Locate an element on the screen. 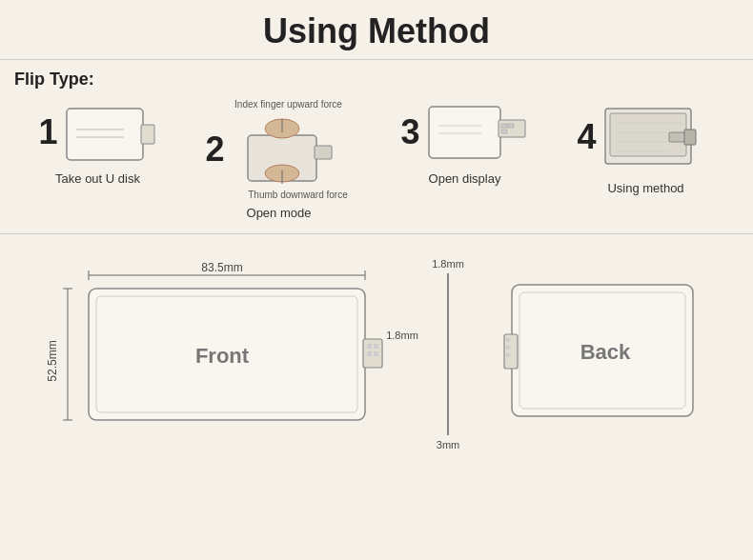 This screenshot has width=753, height=560. step-2-image is located at coordinates (291, 150).